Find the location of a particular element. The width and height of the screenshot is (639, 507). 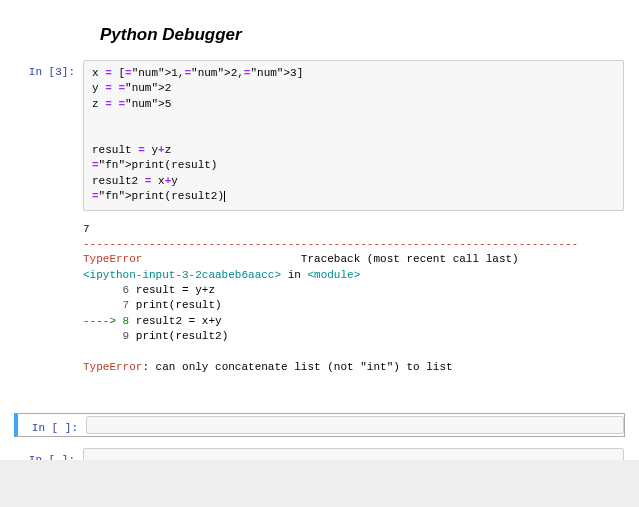

input-prompt: In [3]: is located at coordinates (49, 136).